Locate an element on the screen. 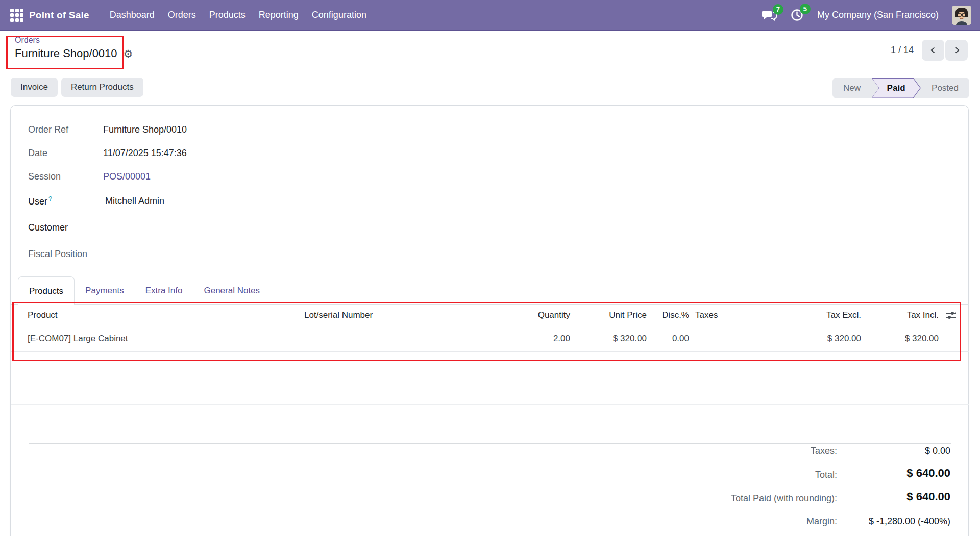 This screenshot has height=536, width=980. pager-next-button is located at coordinates (957, 50).